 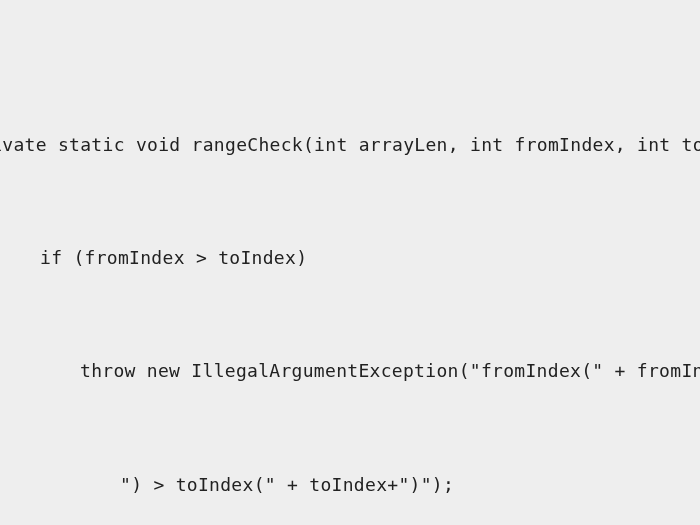 What do you see at coordinates (350, 145) in the screenshot?
I see `code-line-1: rivate static void rangeCheck(int arrayL…` at bounding box center [350, 145].